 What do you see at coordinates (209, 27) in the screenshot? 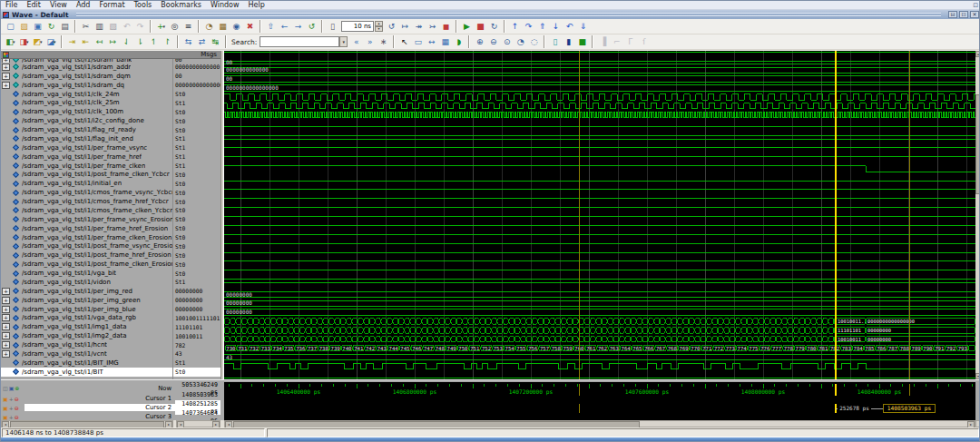
I see `profile-icon: ◔` at bounding box center [209, 27].